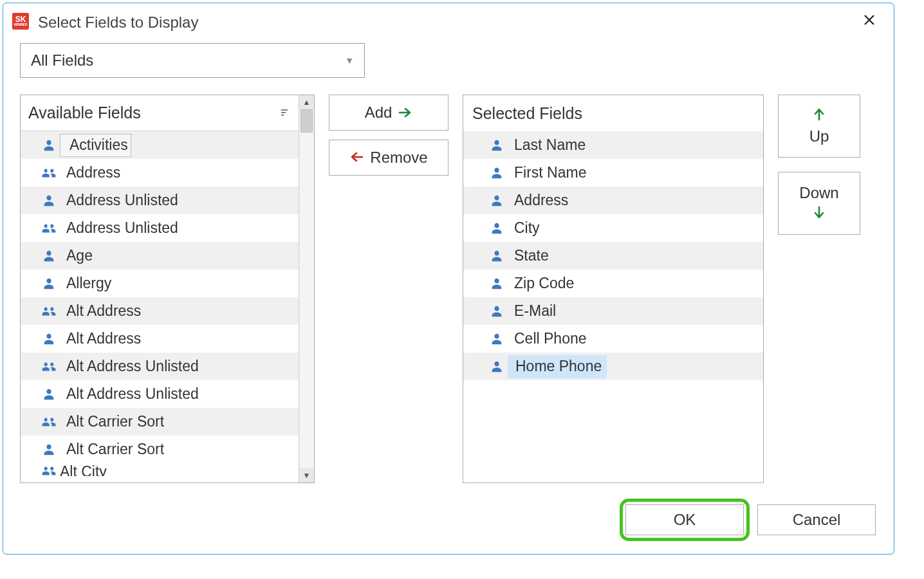 This screenshot has height=579, width=924. What do you see at coordinates (819, 126) in the screenshot?
I see `move-up-button: Up` at bounding box center [819, 126].